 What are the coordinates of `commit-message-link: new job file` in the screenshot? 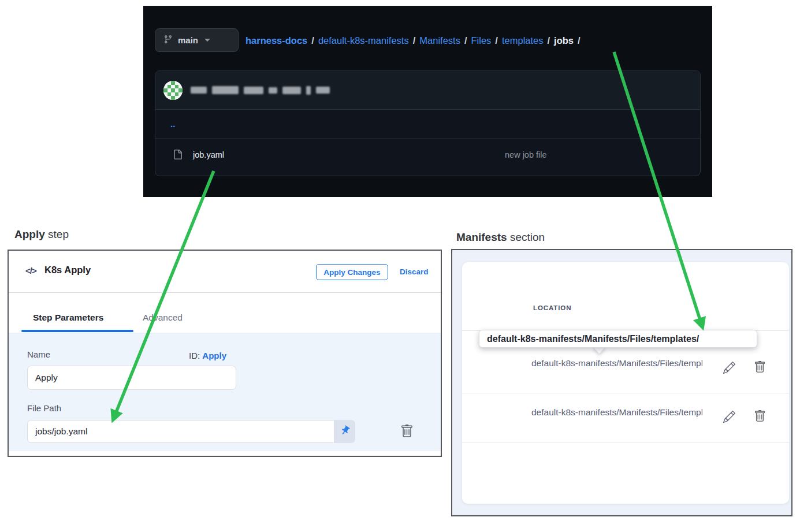 It's located at (526, 155).